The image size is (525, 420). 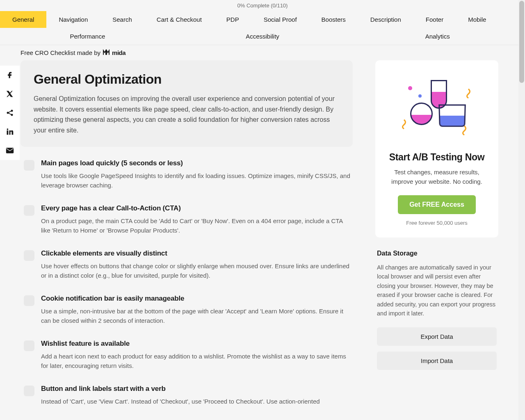 What do you see at coordinates (197, 299) in the screenshot?
I see `checklist-title: Cookie notification bar is easily manage…` at bounding box center [197, 299].